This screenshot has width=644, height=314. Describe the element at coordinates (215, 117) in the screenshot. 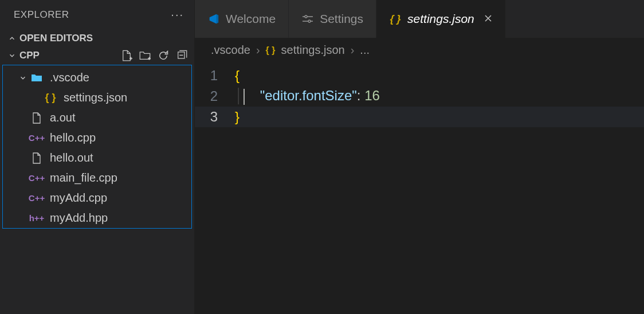

I see `line-number: 3` at that location.